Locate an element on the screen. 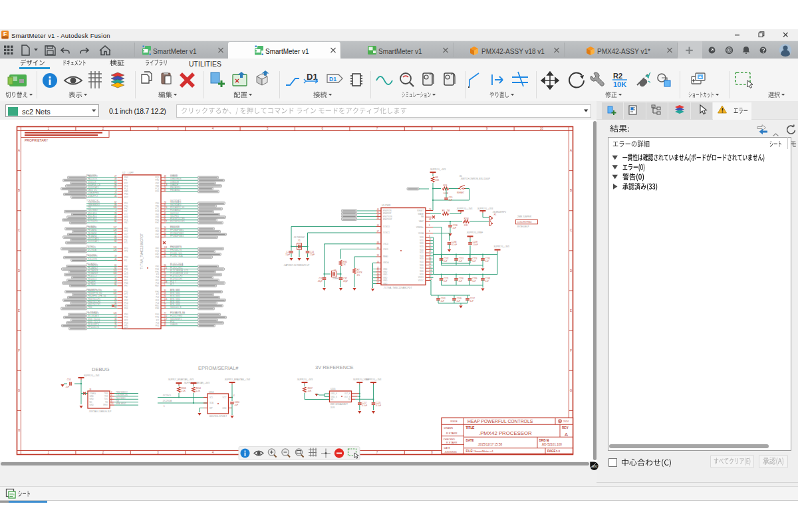 The height and width of the screenshot is (532, 798). svg-text: I2C7SDA is located at coordinates (92, 250).